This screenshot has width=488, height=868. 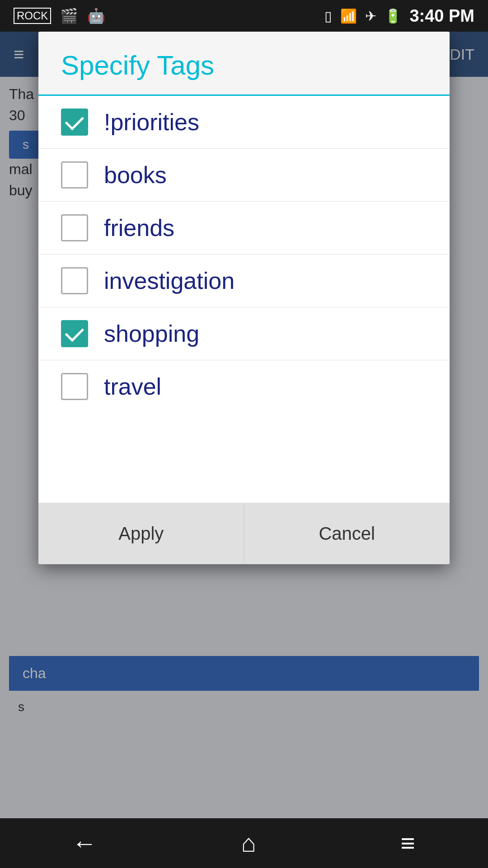 I want to click on status-time: 3:40 PM, so click(x=442, y=16).